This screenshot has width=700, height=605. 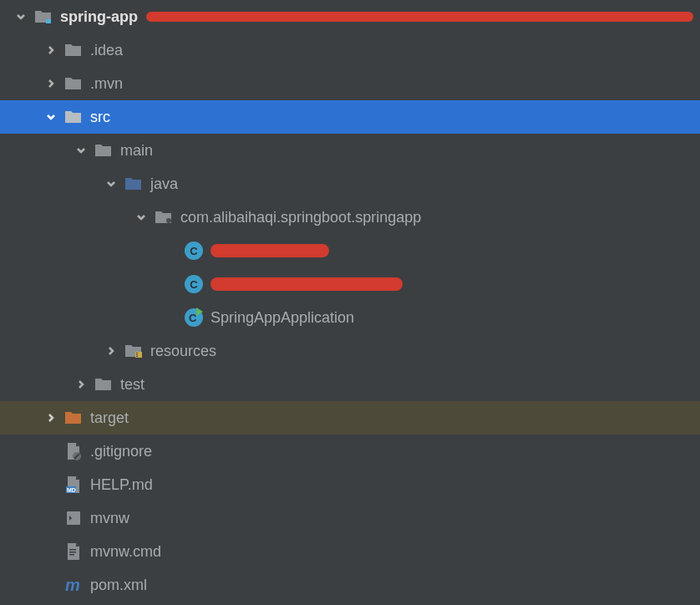 What do you see at coordinates (350, 351) in the screenshot?
I see `tree-node-resources: resources` at bounding box center [350, 351].